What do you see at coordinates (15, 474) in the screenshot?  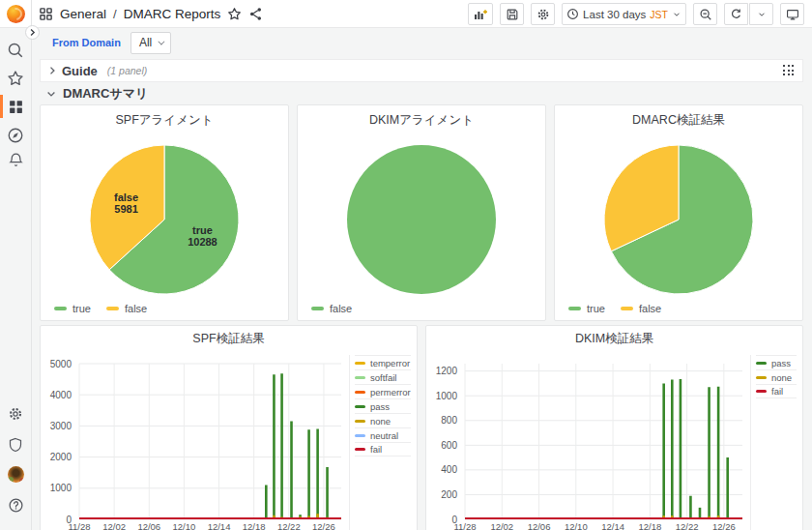 I see `sidebar-item-profile` at bounding box center [15, 474].